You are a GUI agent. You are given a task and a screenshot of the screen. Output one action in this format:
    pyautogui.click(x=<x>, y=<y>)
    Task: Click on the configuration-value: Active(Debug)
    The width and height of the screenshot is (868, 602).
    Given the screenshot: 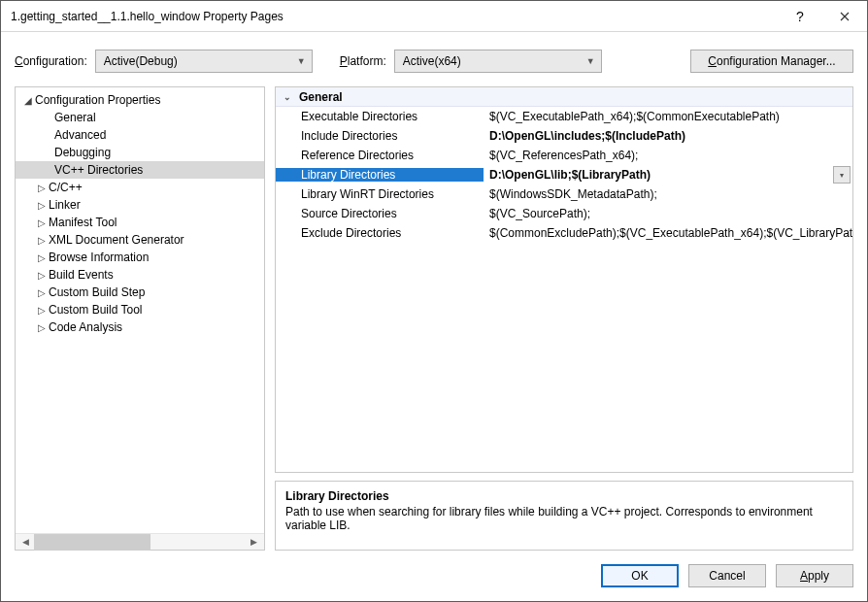 What is the action you would take?
    pyautogui.click(x=141, y=61)
    